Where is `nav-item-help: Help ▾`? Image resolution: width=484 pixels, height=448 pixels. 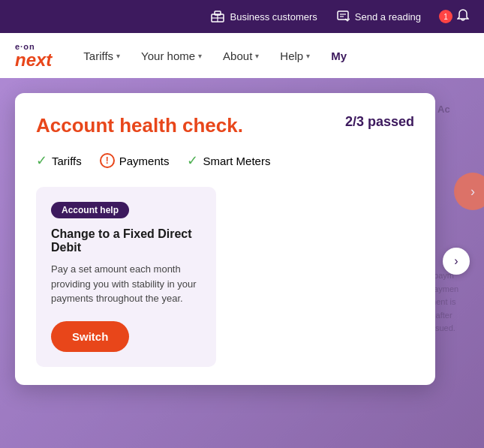 nav-item-help: Help ▾ is located at coordinates (295, 56).